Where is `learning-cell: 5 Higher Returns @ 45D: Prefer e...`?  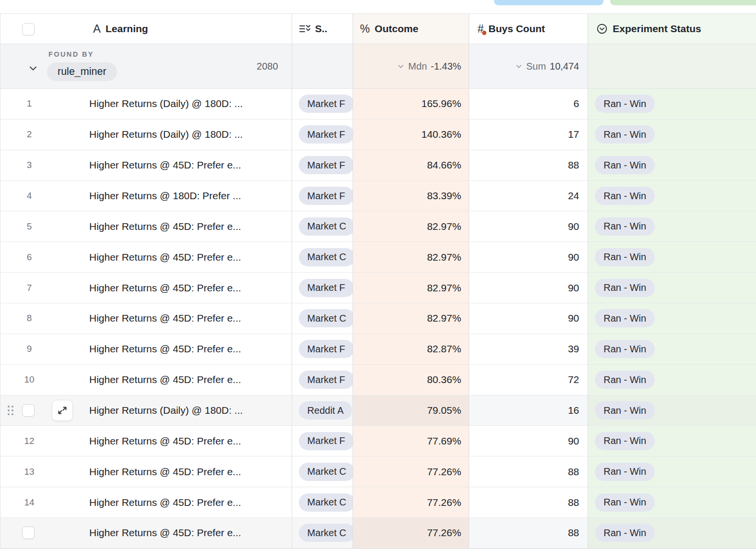
learning-cell: 5 Higher Returns @ 45D: Prefer e... is located at coordinates (146, 227).